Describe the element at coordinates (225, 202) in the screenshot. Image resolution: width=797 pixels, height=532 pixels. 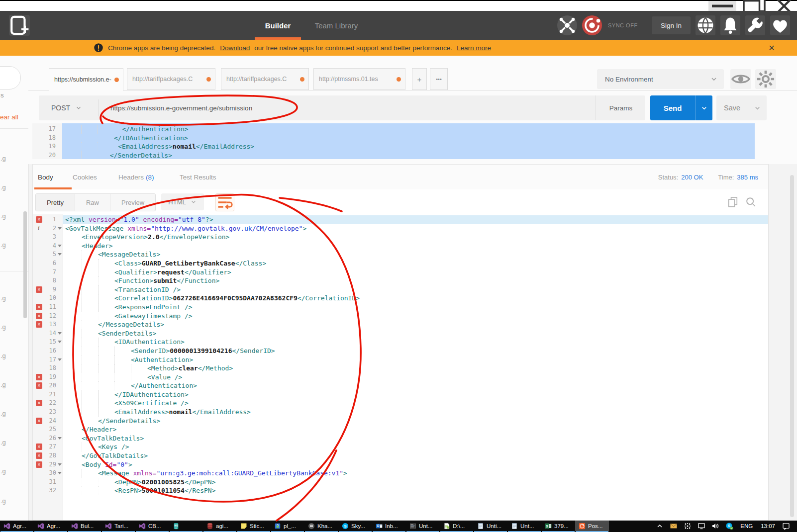
I see `wrap-text-button` at that location.